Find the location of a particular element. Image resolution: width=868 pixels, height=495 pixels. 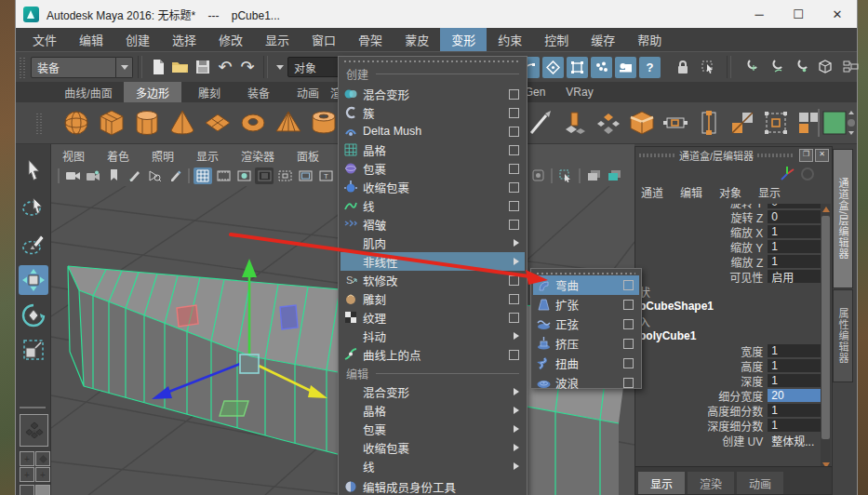

menu-file: 文件 is located at coordinates (45, 39).